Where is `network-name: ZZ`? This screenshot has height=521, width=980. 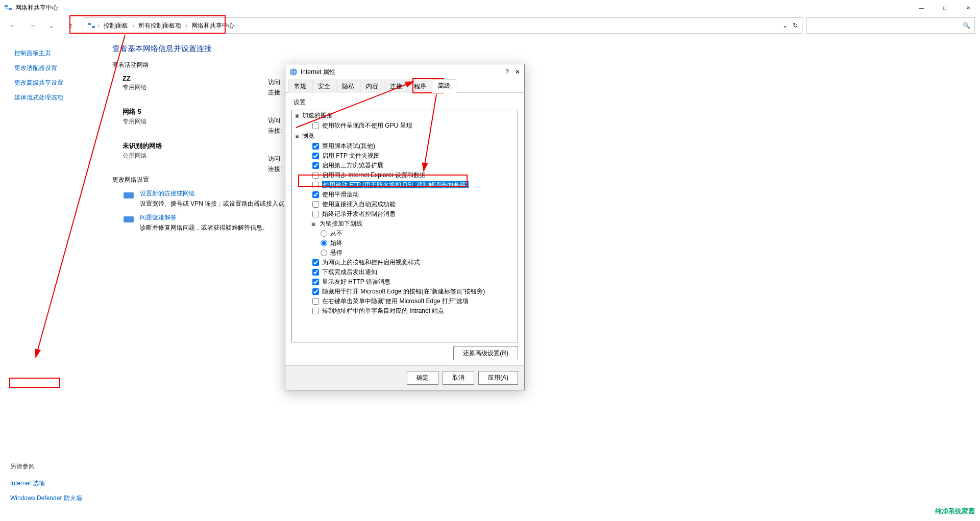 network-name: ZZ is located at coordinates (551, 79).